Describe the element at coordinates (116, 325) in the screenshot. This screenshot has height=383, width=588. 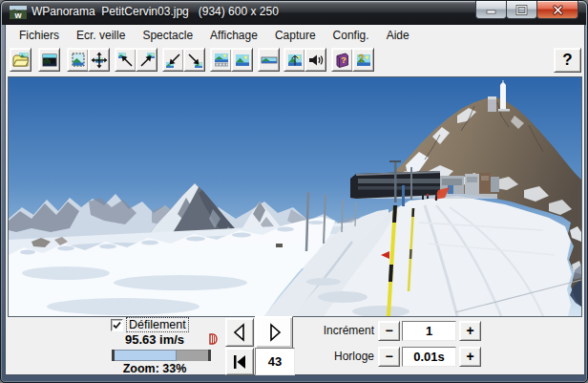
I see `defilement-checkbox` at that location.